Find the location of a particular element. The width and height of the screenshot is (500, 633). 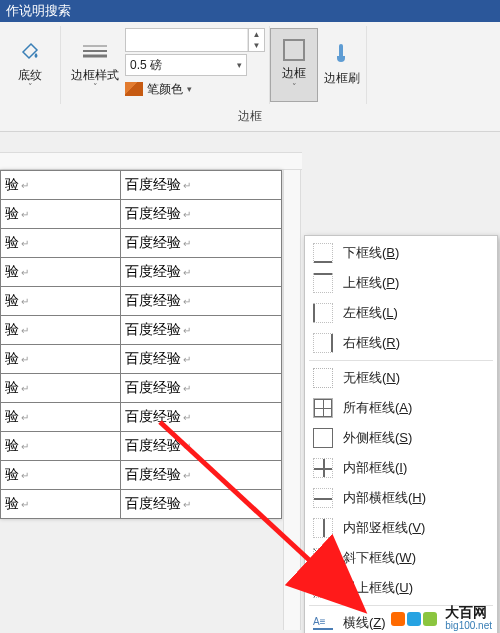

vertical-ruler is located at coordinates (292, 400).